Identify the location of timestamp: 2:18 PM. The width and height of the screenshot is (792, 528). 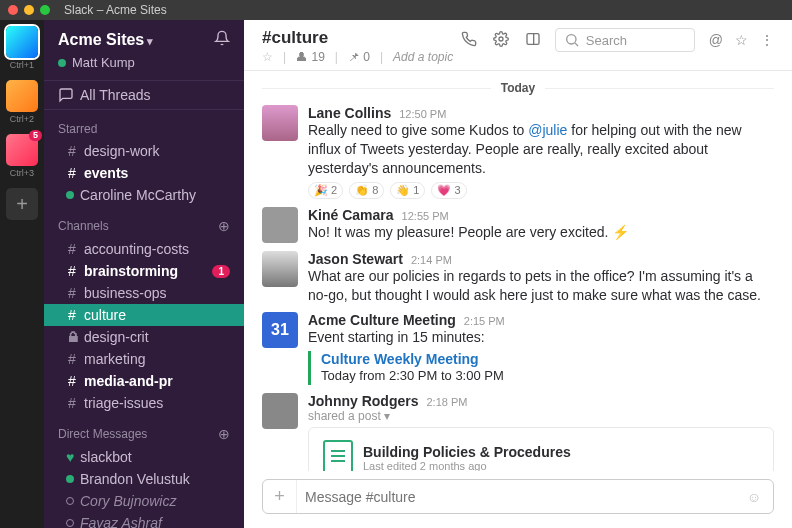
(446, 402).